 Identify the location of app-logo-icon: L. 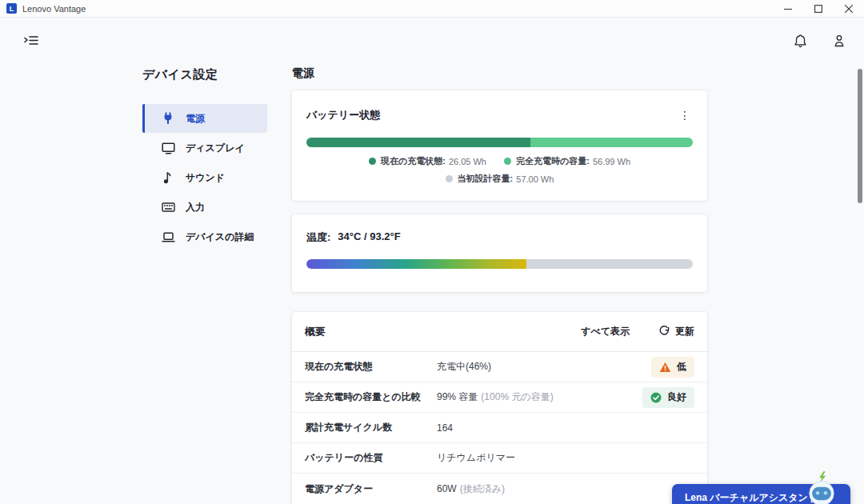
(11, 8).